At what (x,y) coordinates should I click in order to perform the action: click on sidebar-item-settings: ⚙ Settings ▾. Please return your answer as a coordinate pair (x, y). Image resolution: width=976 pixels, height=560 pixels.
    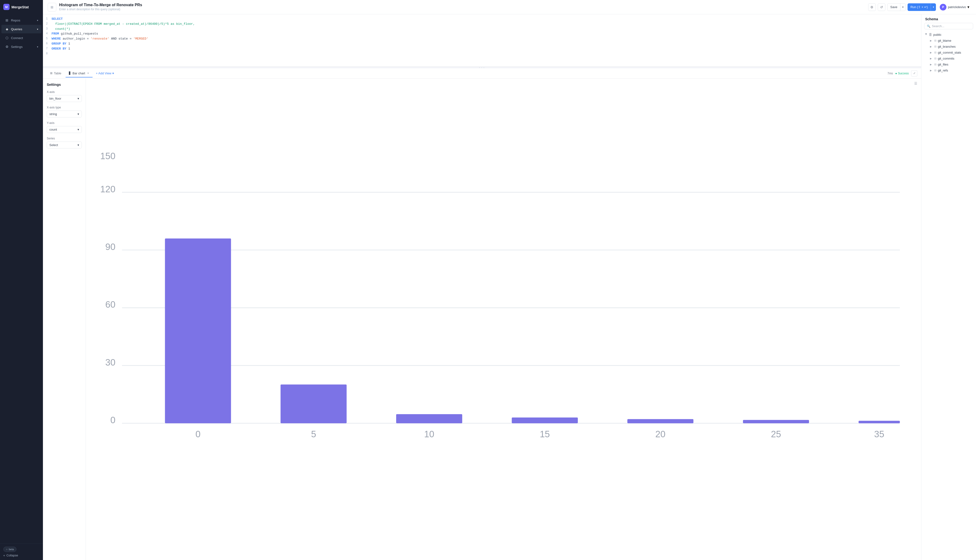
    Looking at the image, I should click on (22, 47).